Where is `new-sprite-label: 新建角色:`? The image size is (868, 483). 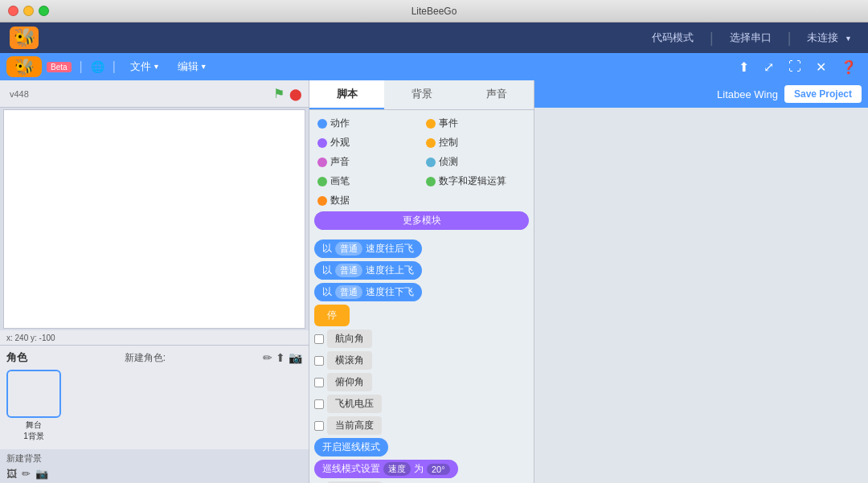
new-sprite-label: 新建角色: is located at coordinates (145, 358).